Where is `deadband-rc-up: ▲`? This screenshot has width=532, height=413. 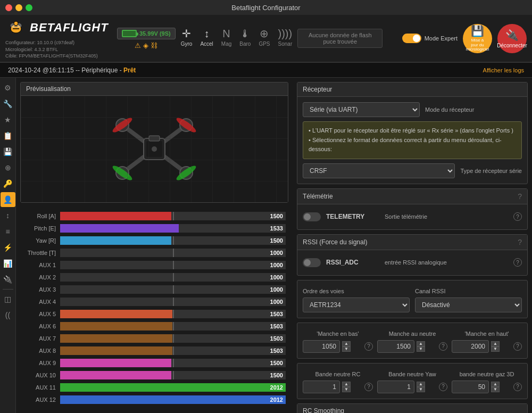 deadband-rc-up: ▲ is located at coordinates (346, 384).